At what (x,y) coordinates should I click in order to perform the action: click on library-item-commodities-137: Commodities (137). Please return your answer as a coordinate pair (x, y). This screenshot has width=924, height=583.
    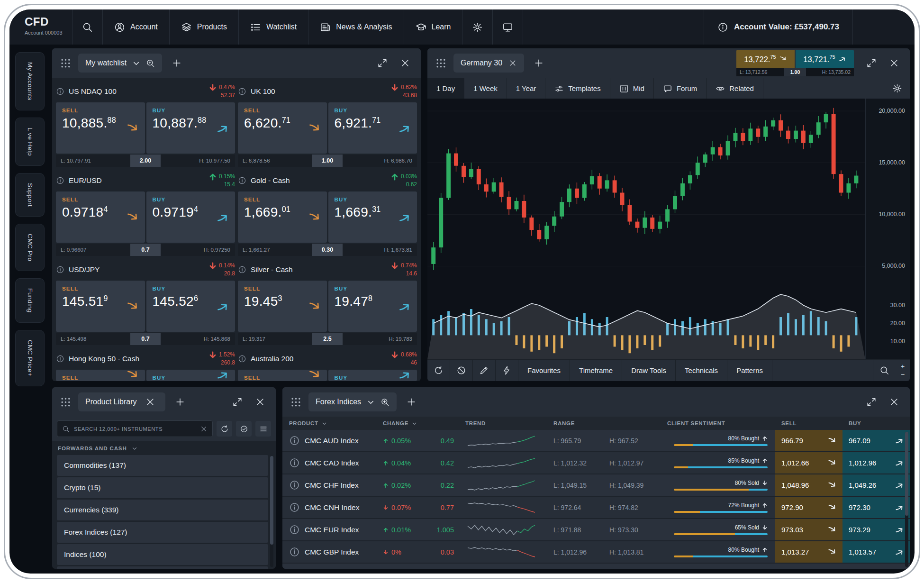
    Looking at the image, I should click on (163, 465).